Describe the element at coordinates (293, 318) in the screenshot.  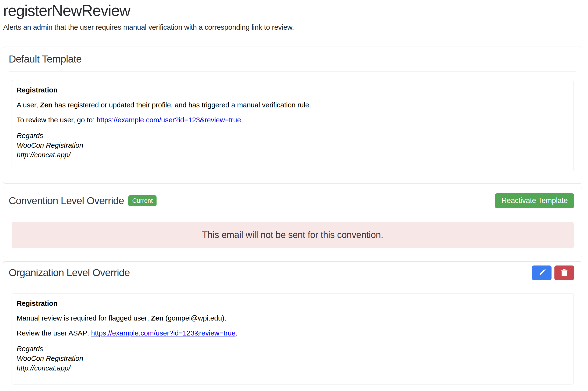
I see `email-body-line: Manual review is required for flagged us…` at that location.